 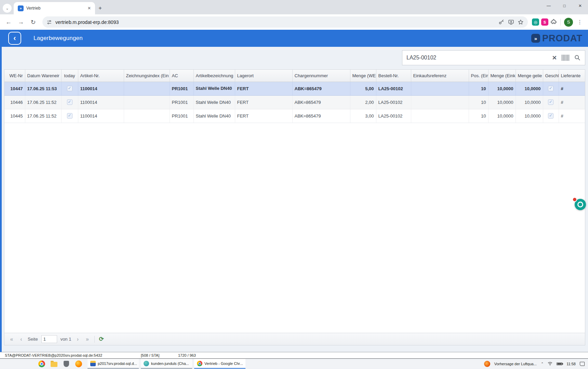 What do you see at coordinates (580, 6) in the screenshot?
I see `close-button: ✕` at bounding box center [580, 6].